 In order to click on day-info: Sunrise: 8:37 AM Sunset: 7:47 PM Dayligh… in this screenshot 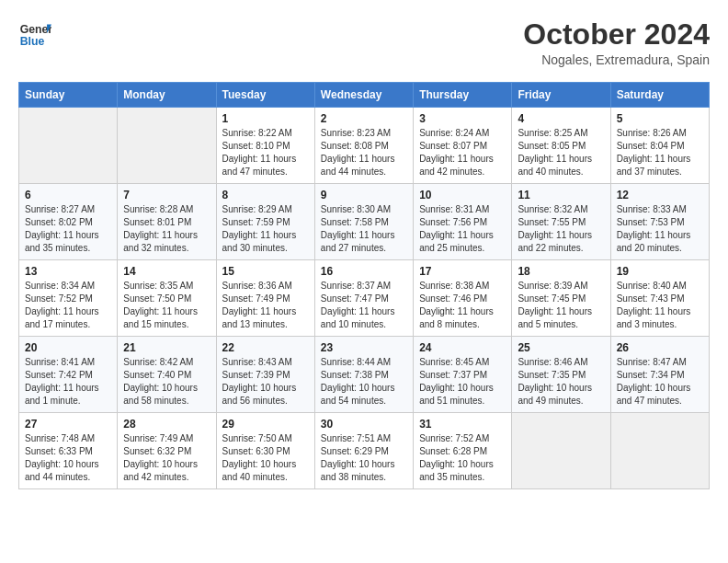, I will do `click(364, 305)`.